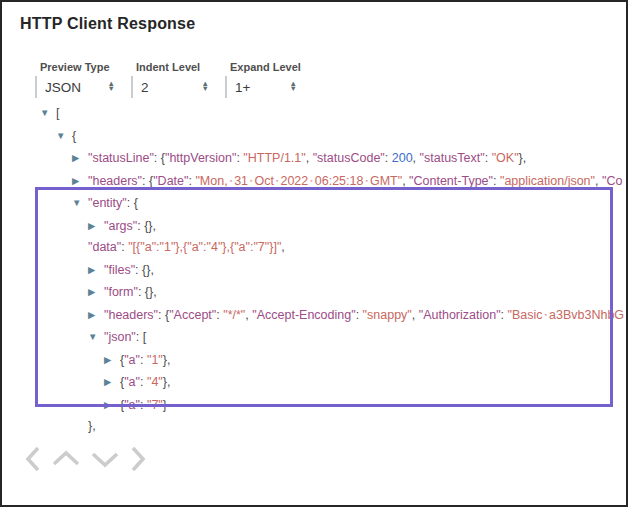 The image size is (628, 507). What do you see at coordinates (170, 181) in the screenshot?
I see `json-token-key: "Date"` at bounding box center [170, 181].